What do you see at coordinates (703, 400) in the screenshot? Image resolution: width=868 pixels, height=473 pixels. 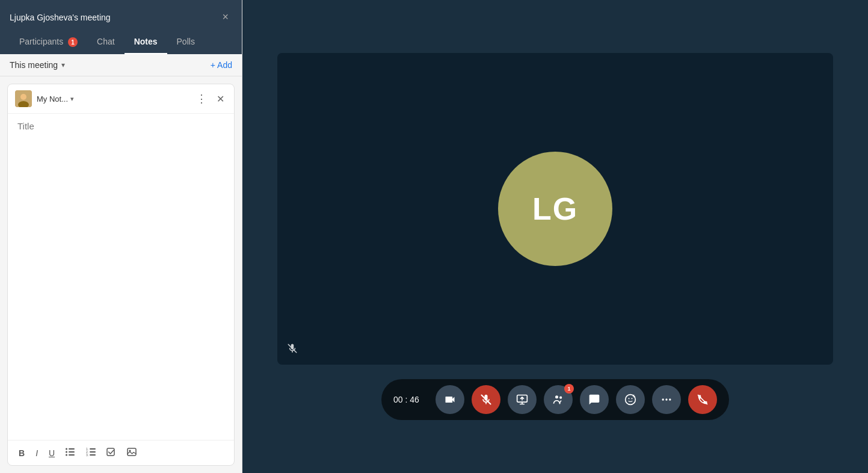 I see `end-call-button` at bounding box center [703, 400].